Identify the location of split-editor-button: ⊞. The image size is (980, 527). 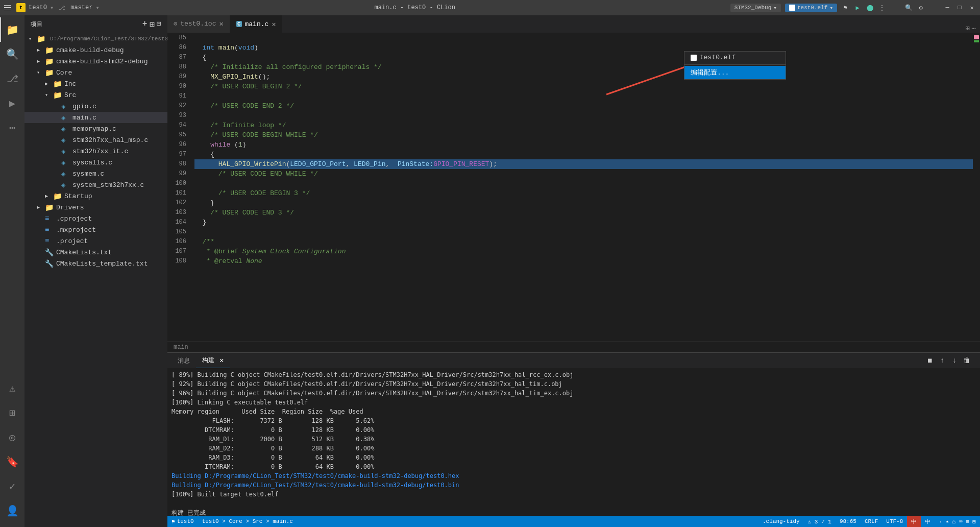
(967, 29).